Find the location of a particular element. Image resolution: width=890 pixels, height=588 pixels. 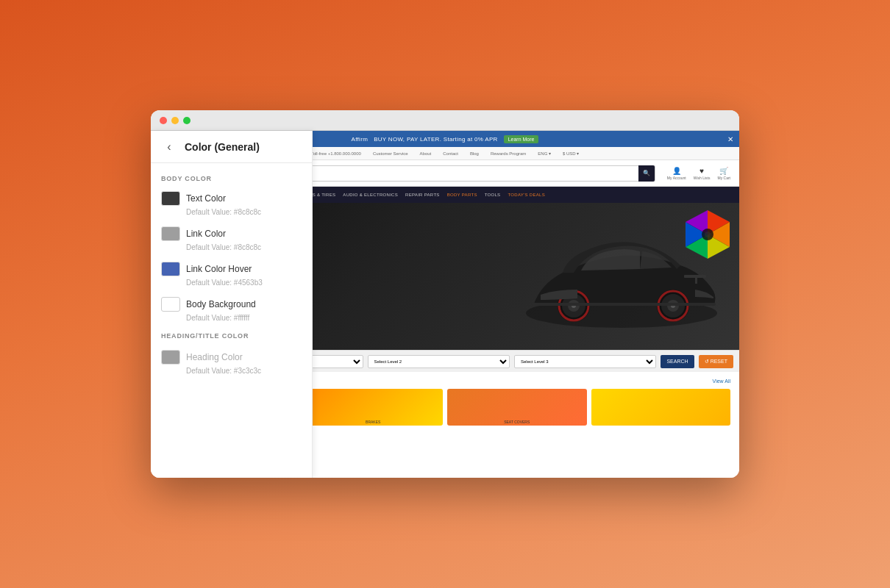

vehicle-level2-select: Select Level 2 is located at coordinates (438, 362).